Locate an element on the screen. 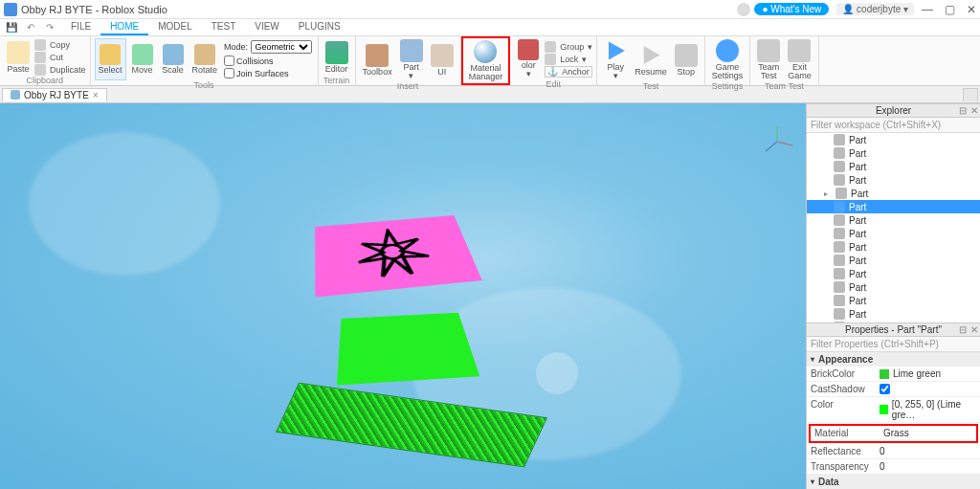  qat-undo-icon: ↶ is located at coordinates (31, 28).